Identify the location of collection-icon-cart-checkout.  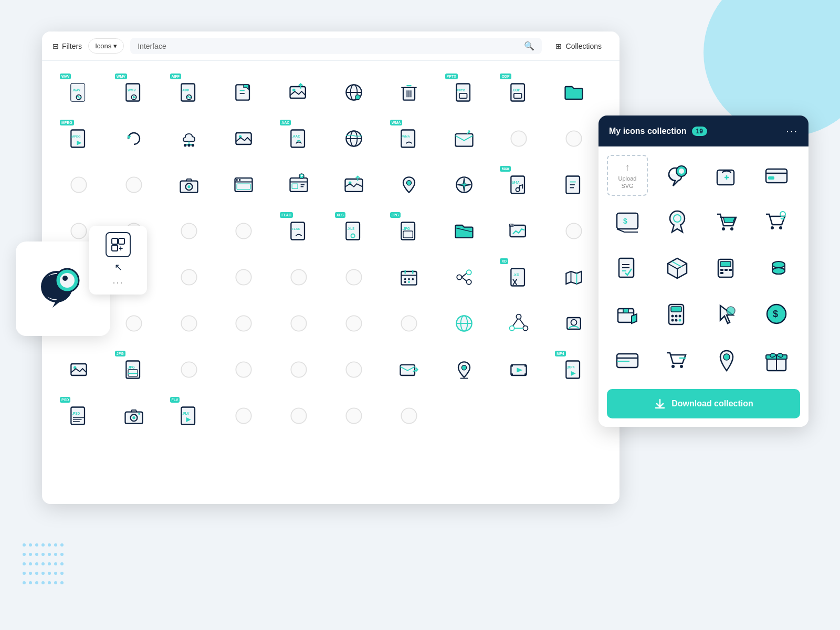
(677, 360).